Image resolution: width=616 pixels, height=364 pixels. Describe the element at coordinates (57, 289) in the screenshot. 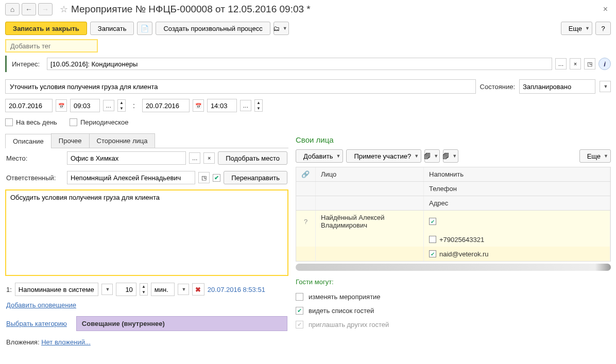

I see `reminder-type-select` at that location.